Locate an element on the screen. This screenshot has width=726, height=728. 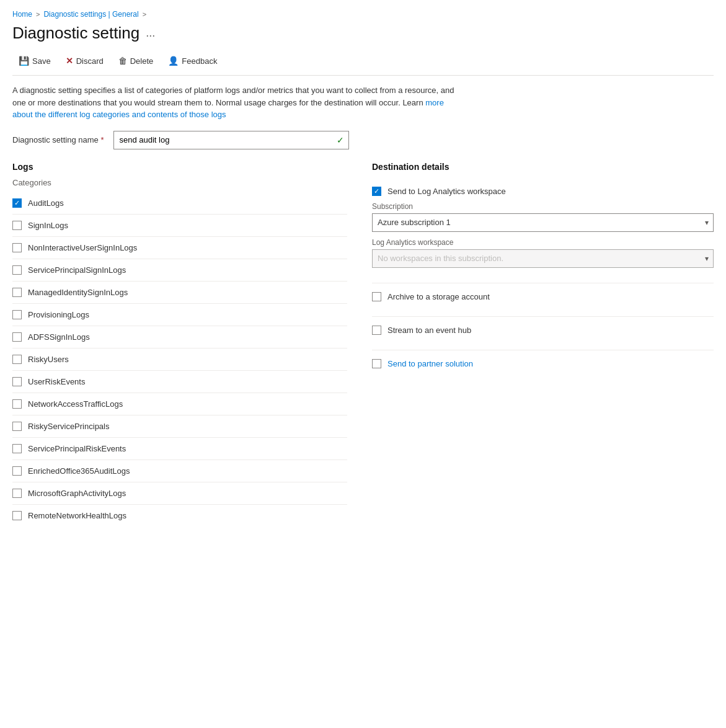
log-item: ServicePrincipalRiskEvents is located at coordinates (180, 449).